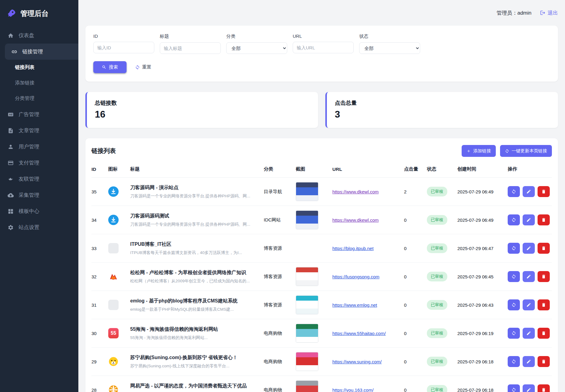  Describe the element at coordinates (194, 224) in the screenshot. I see `link-description: 刀客源码是一个专业的网络资源分享平台,提供各种PHP源码、网...` at that location.